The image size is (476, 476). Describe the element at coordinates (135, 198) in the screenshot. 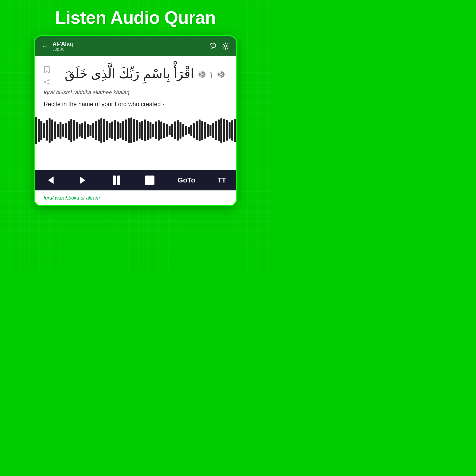

I see `next-verse-text: Iqra/ warabbuka al-akram` at that location.